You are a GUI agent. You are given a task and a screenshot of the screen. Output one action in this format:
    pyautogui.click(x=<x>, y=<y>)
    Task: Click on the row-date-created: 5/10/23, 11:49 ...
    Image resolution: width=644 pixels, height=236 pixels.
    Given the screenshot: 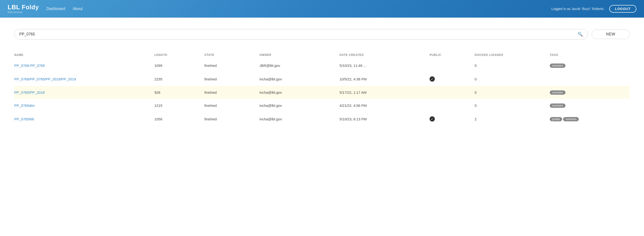 What is the action you would take?
    pyautogui.click(x=384, y=66)
    